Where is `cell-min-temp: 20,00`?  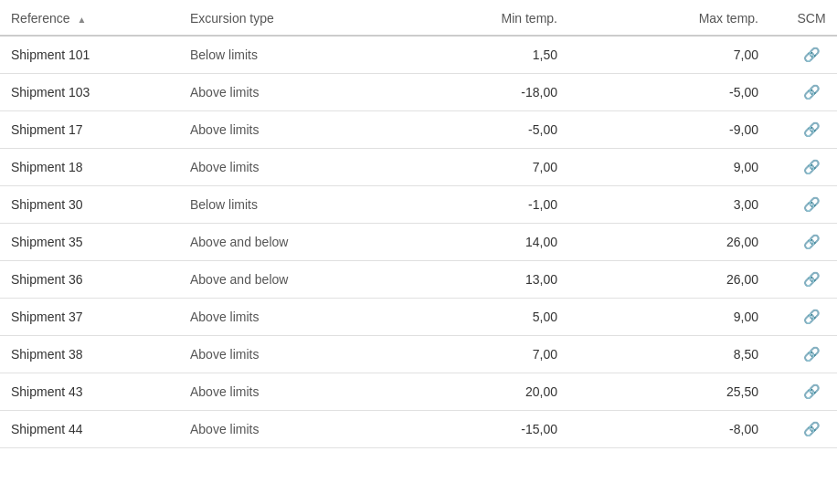
cell-min-temp: 20,00 is located at coordinates (484, 393).